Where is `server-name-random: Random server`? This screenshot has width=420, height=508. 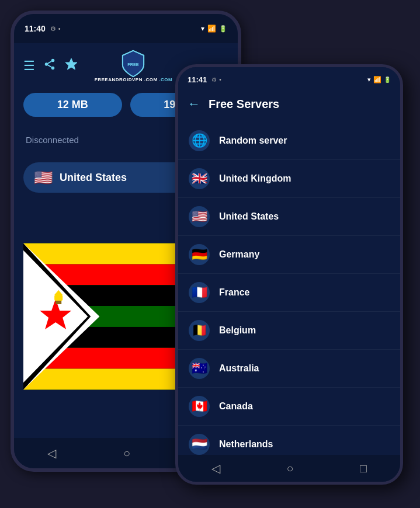
server-name-random: Random server is located at coordinates (304, 141).